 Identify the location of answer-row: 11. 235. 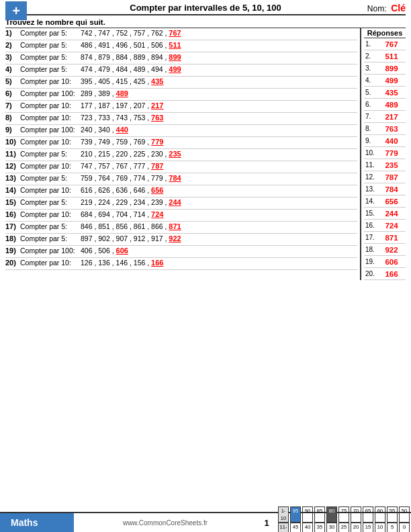
(385, 165).